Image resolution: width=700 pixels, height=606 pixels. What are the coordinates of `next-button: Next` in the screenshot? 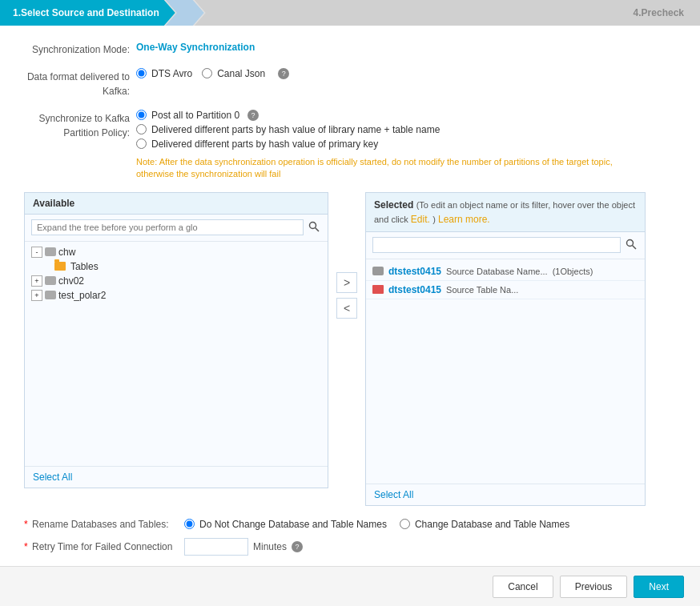 It's located at (658, 587).